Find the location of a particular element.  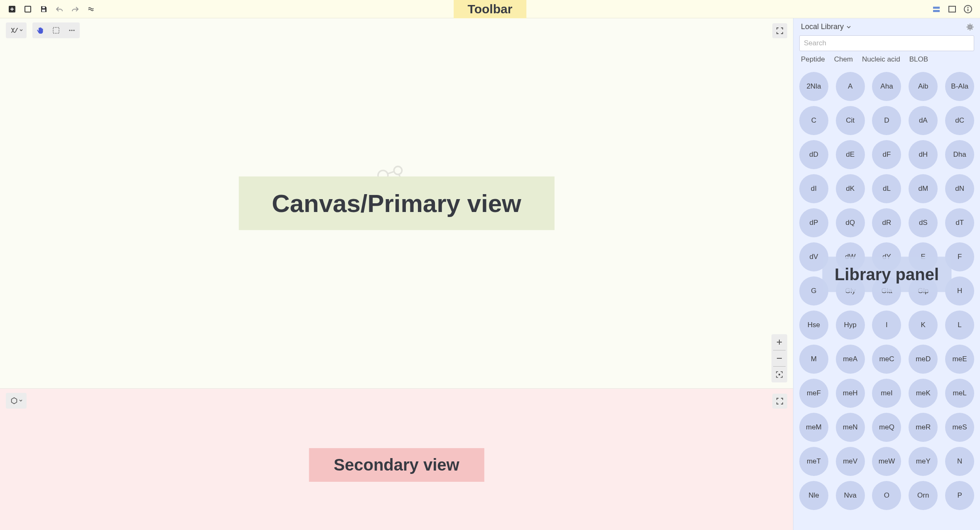

library-chip: Aib is located at coordinates (923, 86).